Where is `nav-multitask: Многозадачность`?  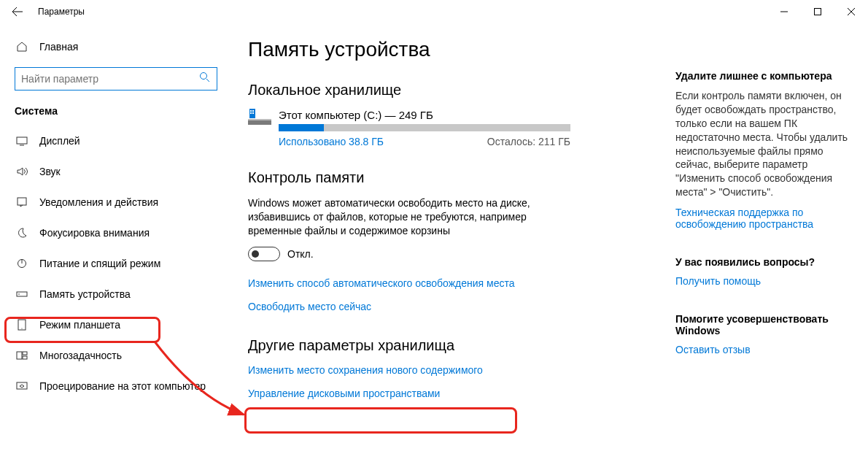
nav-multitask: Многозадачность is located at coordinates (114, 355).